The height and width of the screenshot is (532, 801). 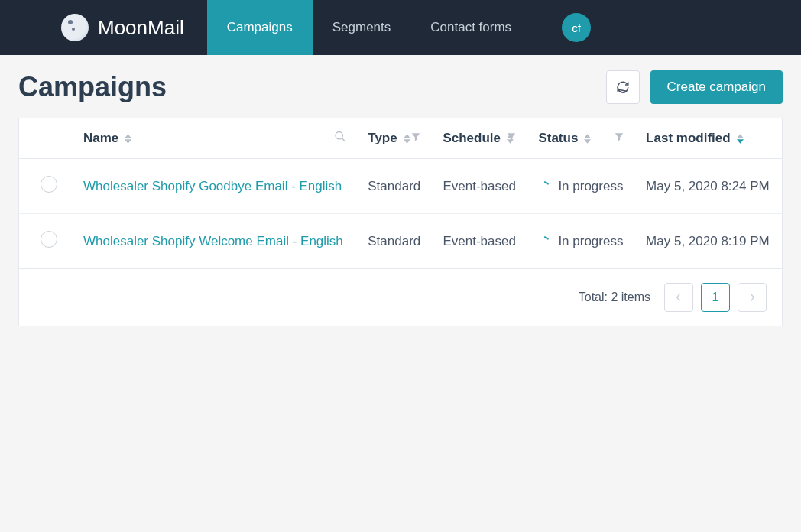 I want to click on nav-tab-segments: Segments, so click(x=362, y=28).